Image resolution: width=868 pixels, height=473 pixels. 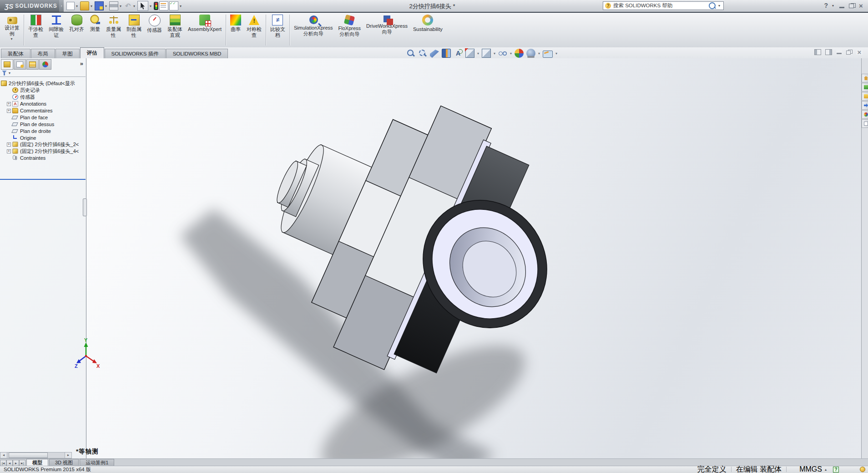 What do you see at coordinates (278, 30) in the screenshot?
I see `ribbon-button-compare-documents: ≠ 比较文档` at bounding box center [278, 30].